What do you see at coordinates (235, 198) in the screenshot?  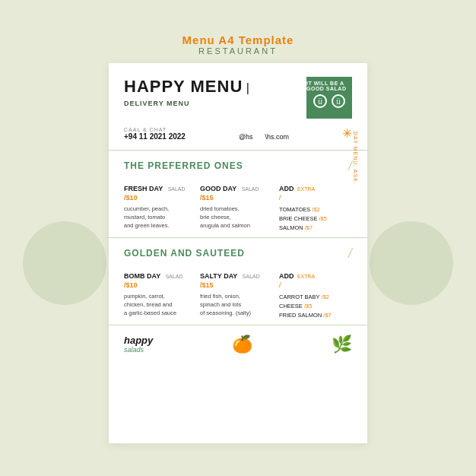 I see `item-price-good: /$15` at bounding box center [235, 198].